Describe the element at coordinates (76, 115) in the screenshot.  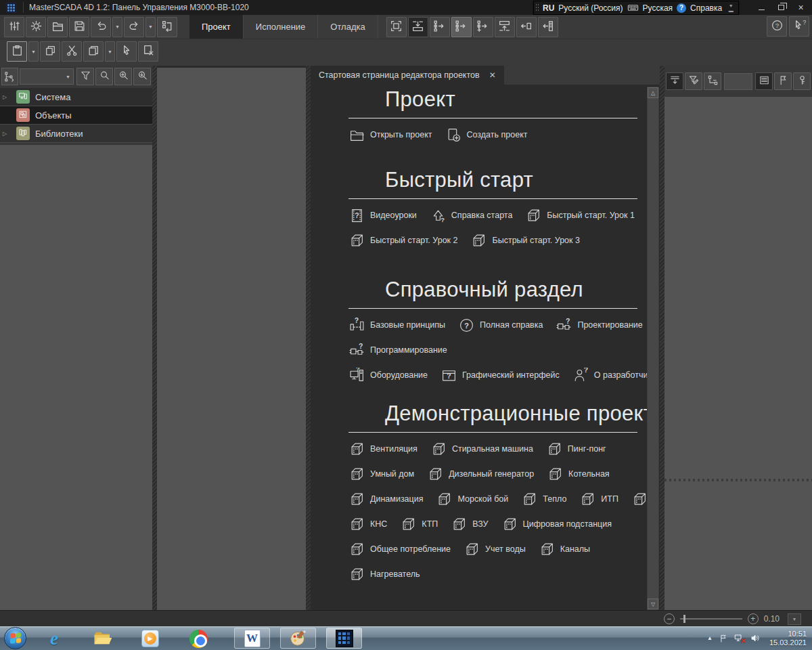
I see `sidebar-item-objects: Объекты` at that location.